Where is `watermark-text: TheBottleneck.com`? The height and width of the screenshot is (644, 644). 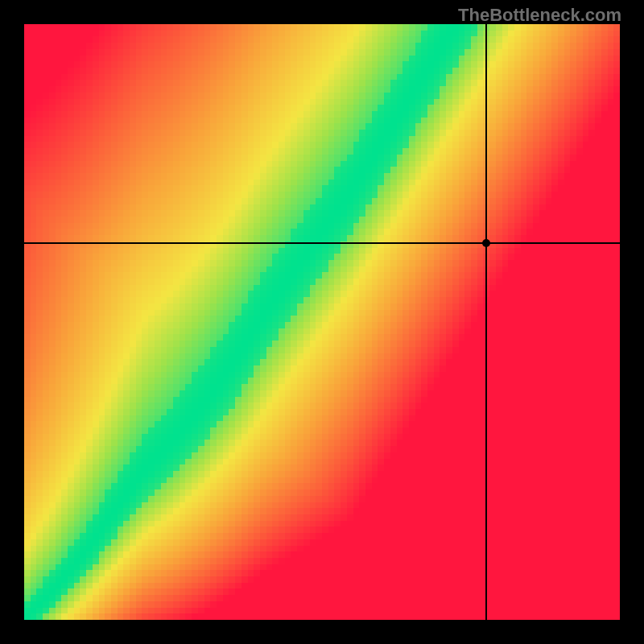 watermark-text: TheBottleneck.com is located at coordinates (539, 15).